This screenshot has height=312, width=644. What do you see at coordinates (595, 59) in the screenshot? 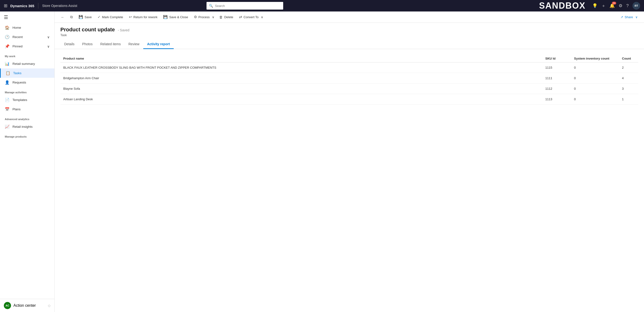
I see `col-system-inventory: System inventory count` at bounding box center [595, 59].